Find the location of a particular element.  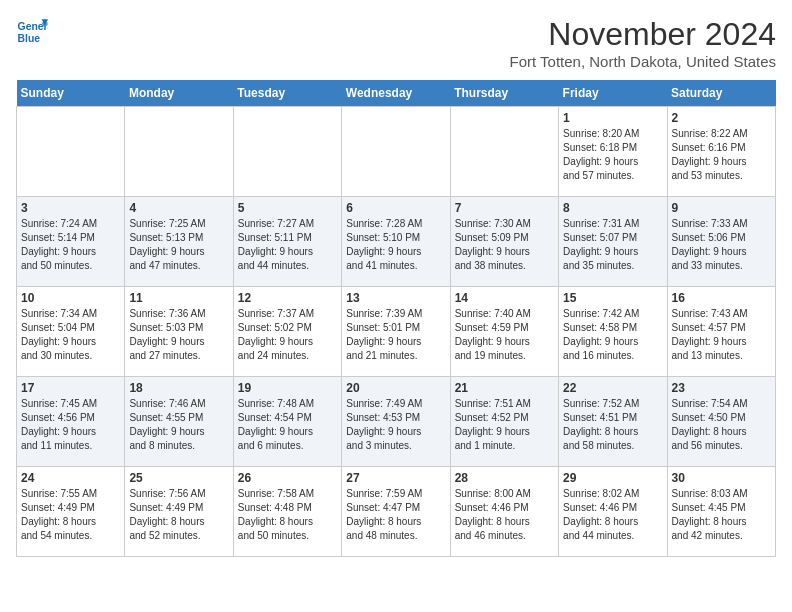

day-info: Sunrise: 8:03 AM Sunset: 4:45 PM Dayligh… is located at coordinates (722, 515).